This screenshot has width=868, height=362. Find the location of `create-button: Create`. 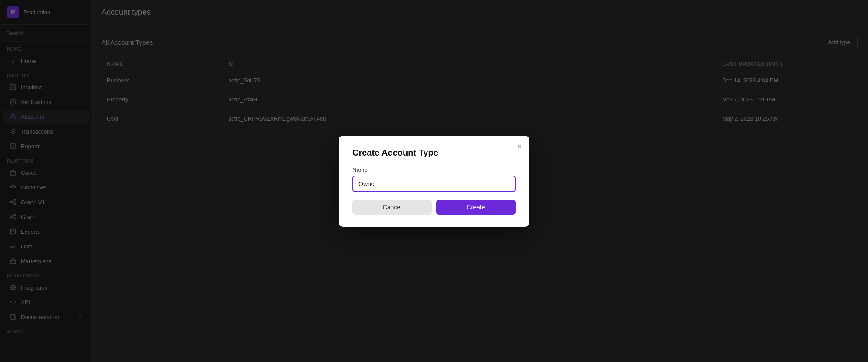

create-button: Create is located at coordinates (476, 207).